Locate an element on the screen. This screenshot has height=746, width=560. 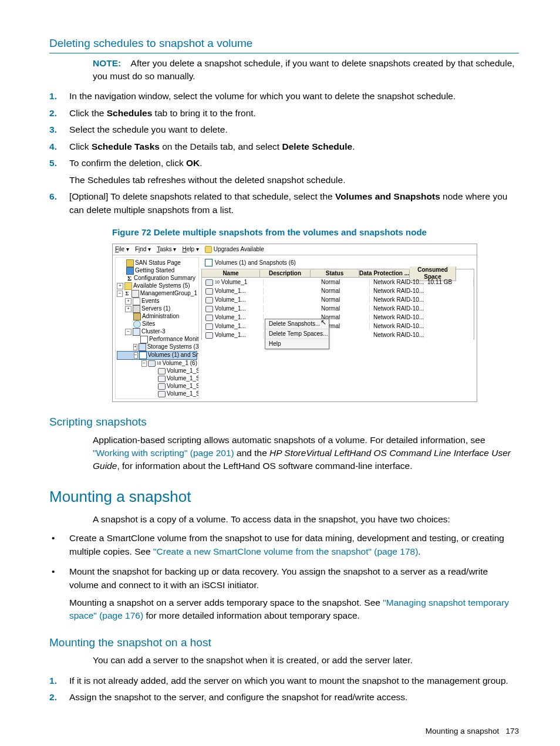
upgrades-available: Upgrades Available is located at coordinates (235, 249).